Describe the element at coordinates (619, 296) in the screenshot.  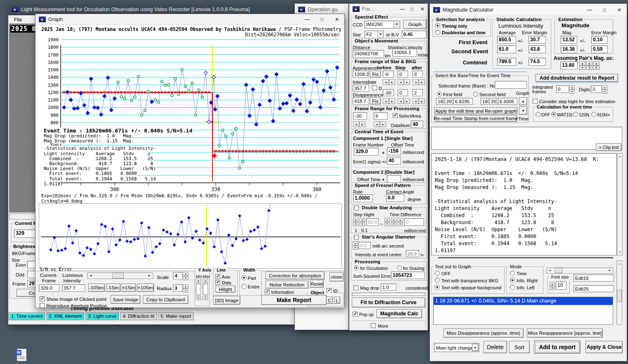
I see `right-scroll-thumb` at that location.